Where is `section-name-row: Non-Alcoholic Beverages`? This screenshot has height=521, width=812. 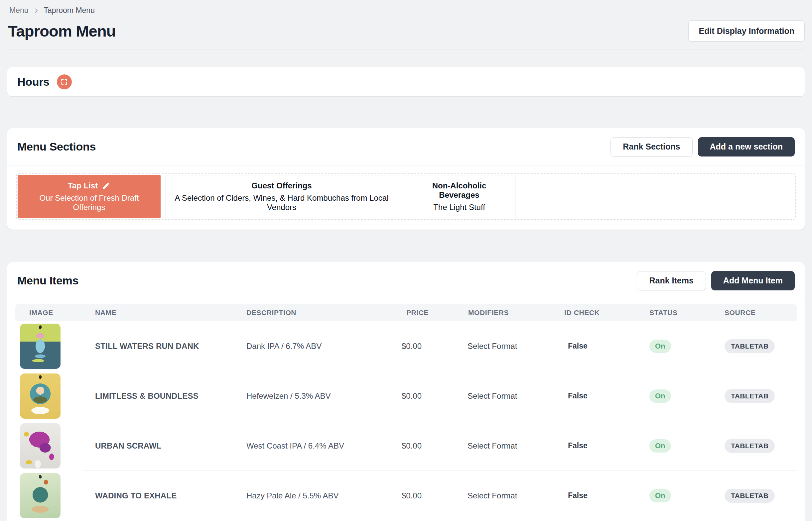 section-name-row: Non-Alcoholic Beverages is located at coordinates (459, 190).